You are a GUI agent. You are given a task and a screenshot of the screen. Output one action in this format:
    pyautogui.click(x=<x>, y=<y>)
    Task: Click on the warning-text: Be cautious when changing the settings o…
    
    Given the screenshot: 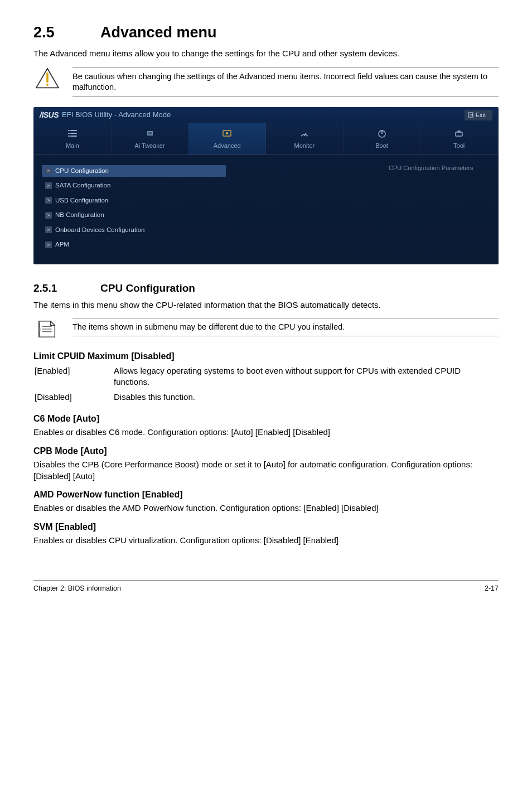 What is the action you would take?
    pyautogui.click(x=286, y=83)
    